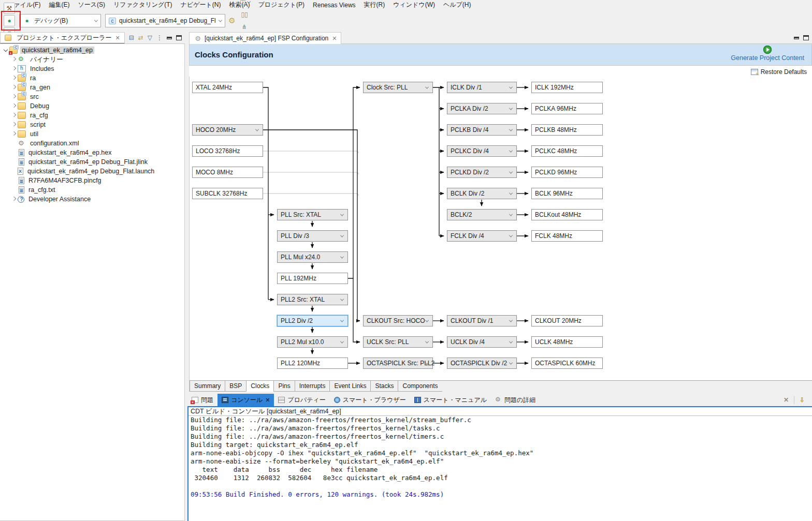 The image size is (812, 521). I want to click on clock-box-pll-src-xtal: PLL Src: XTAL, so click(313, 215).